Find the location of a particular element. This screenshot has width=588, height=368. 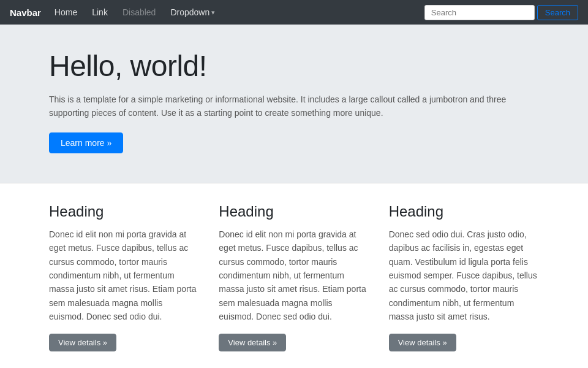

column-2-view-details-button: View details » is located at coordinates (252, 342).